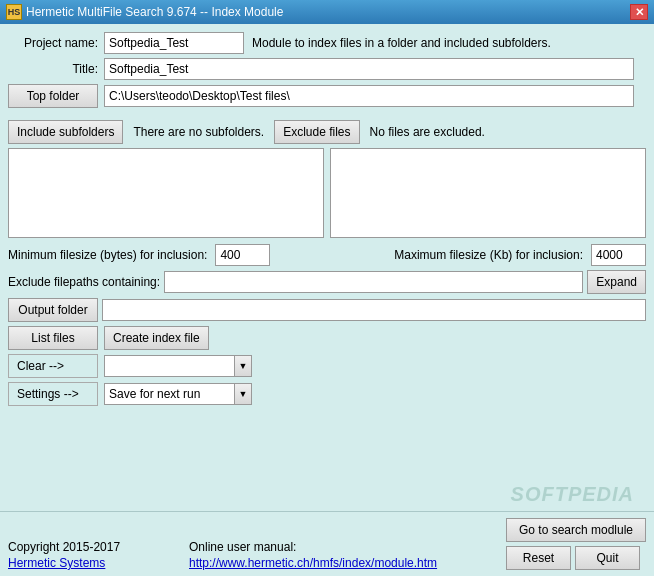 This screenshot has height=576, width=654. I want to click on exclude-filepaths-label: Exclude filepaths containing:, so click(84, 282).